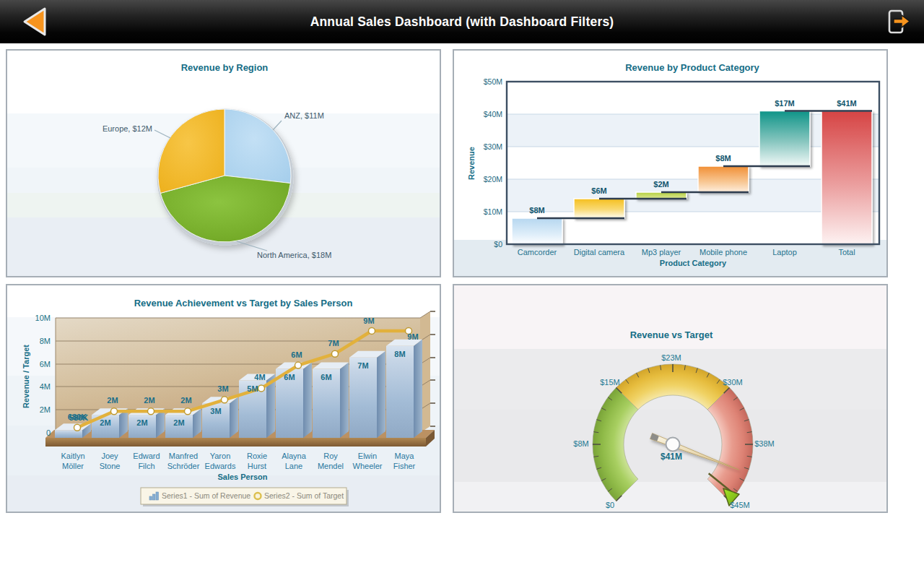 Image resolution: width=924 pixels, height=578 pixels. What do you see at coordinates (48, 433) in the screenshot?
I see `y-tick: 0` at bounding box center [48, 433].